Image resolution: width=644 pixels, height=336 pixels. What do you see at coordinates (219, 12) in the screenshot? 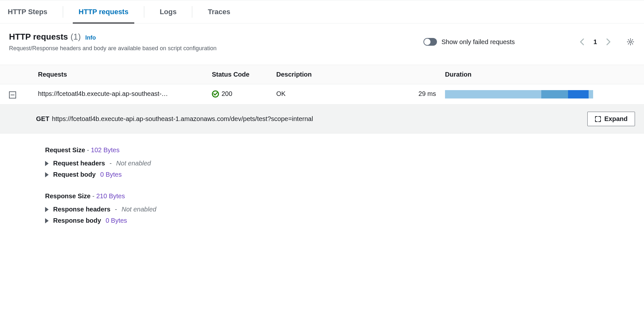
I see `tab-traces: Traces` at bounding box center [219, 12].